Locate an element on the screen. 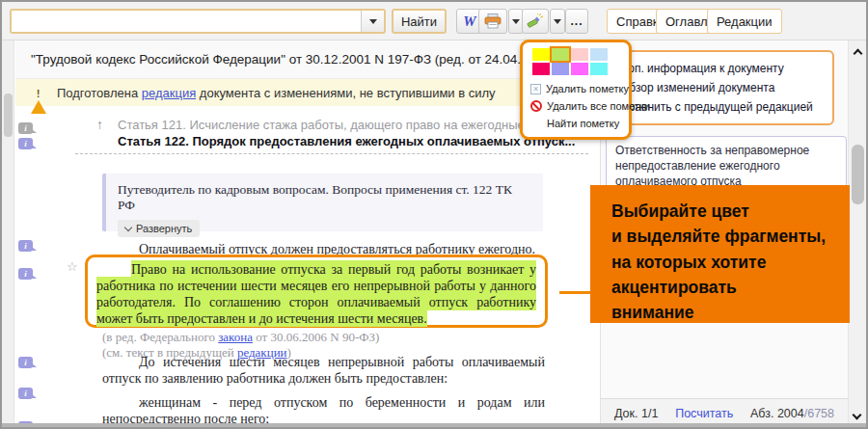  article-122-heading: Статья 122. Порядок предоставления ежего… is located at coordinates (346, 141).